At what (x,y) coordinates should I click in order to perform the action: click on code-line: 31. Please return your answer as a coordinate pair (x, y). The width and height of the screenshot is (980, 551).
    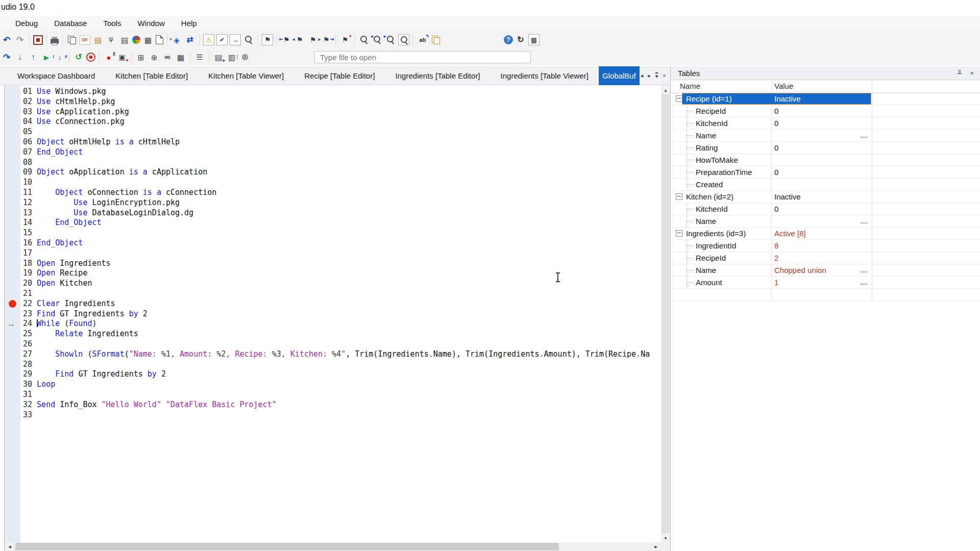
    Looking at the image, I should click on (340, 395).